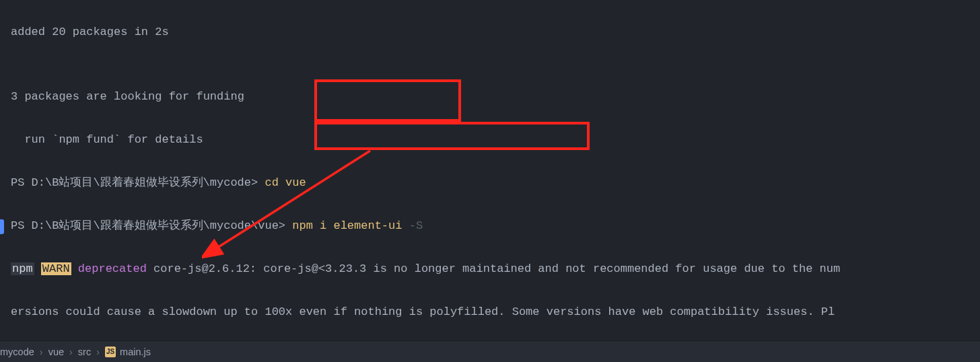 Image resolution: width=980 pixels, height=362 pixels. What do you see at coordinates (281, 183) in the screenshot?
I see `command-text: cd vue` at bounding box center [281, 183].